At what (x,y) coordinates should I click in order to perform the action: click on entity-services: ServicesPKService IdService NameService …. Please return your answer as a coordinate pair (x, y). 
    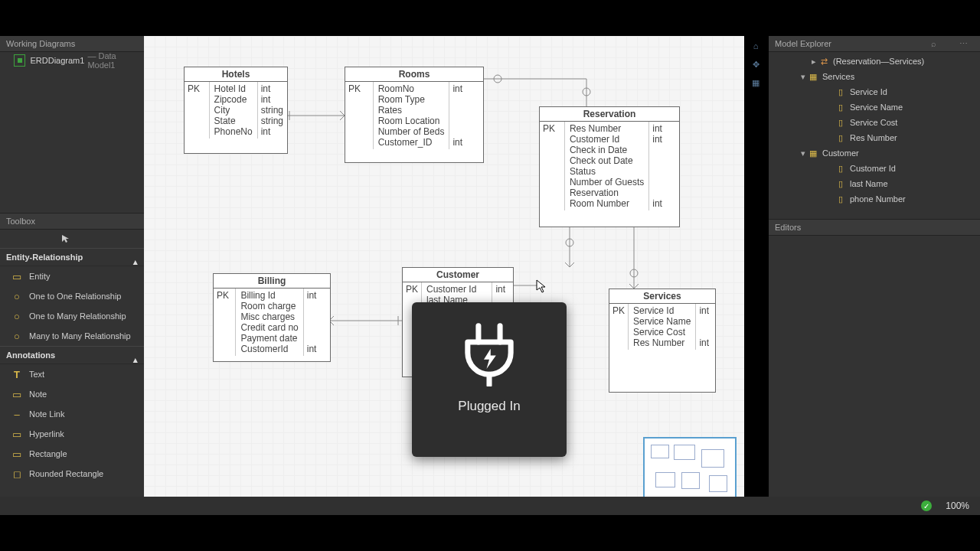
    Looking at the image, I should click on (662, 341).